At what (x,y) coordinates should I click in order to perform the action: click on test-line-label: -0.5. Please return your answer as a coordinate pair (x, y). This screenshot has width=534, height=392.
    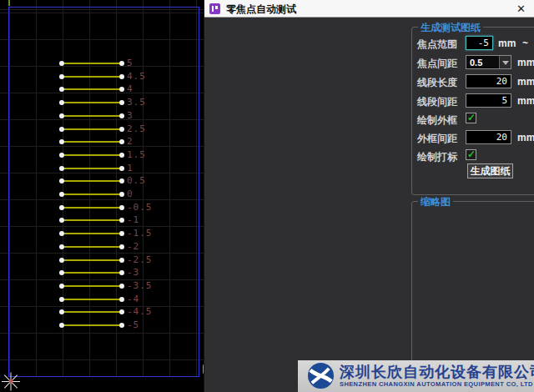
    Looking at the image, I should click on (140, 207).